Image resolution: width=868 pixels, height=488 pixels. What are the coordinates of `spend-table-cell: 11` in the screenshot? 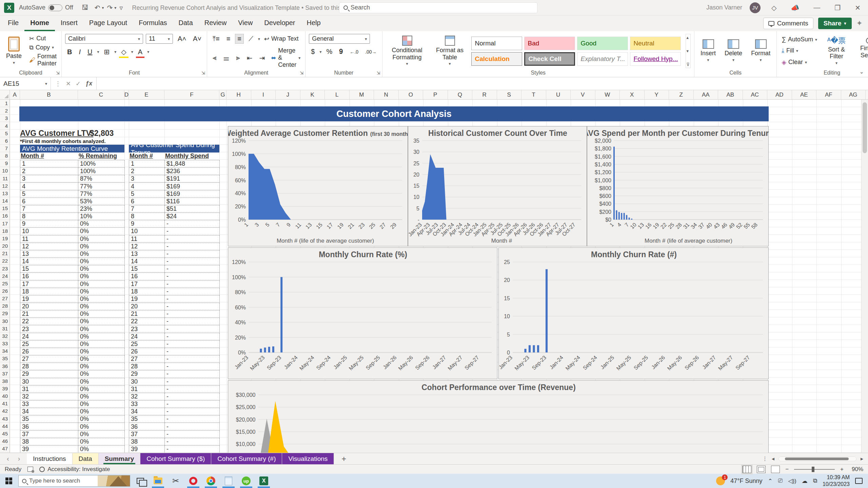 It's located at (147, 239).